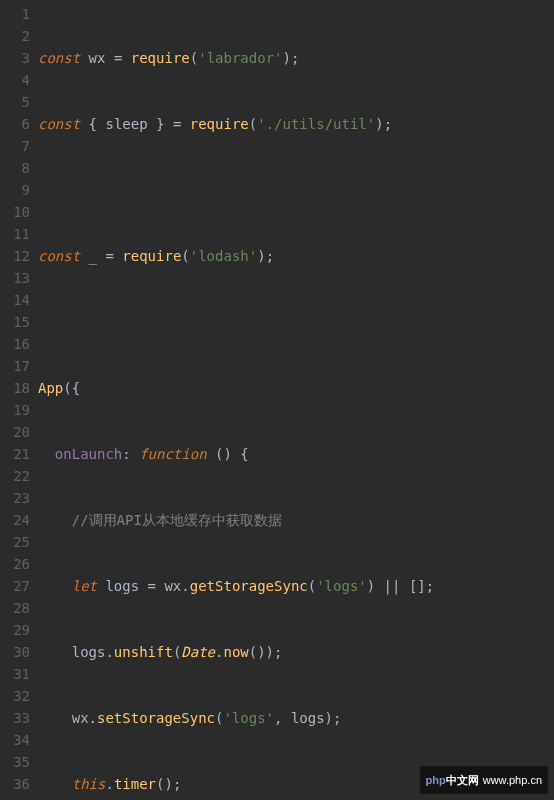  I want to click on line-number: 2, so click(15, 36).